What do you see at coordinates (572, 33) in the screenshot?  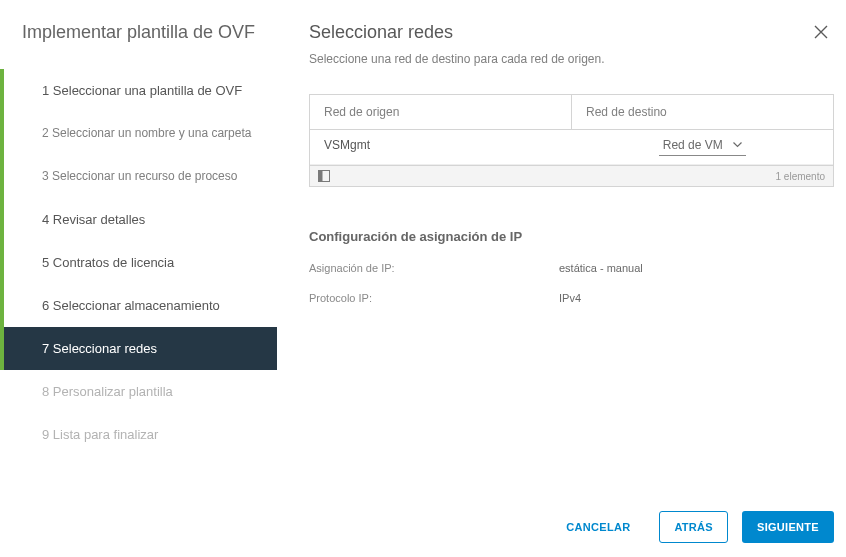 I see `main-header: Seleccionar redes` at bounding box center [572, 33].